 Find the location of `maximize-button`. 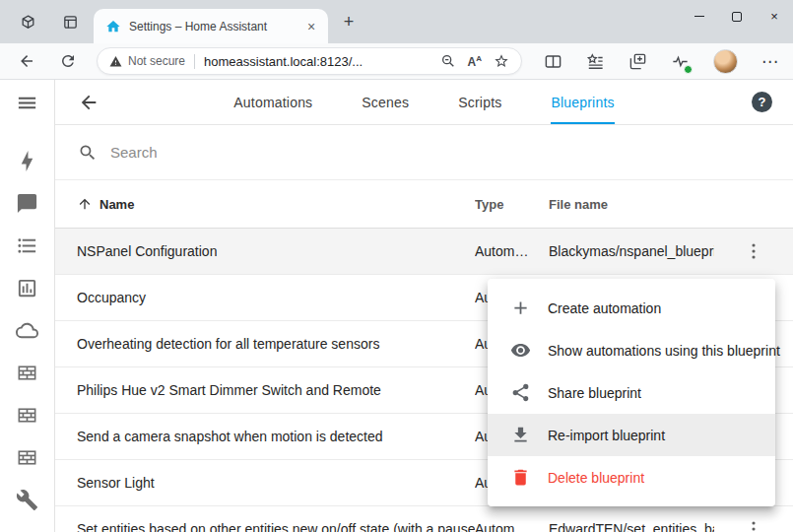

maximize-button is located at coordinates (737, 16).